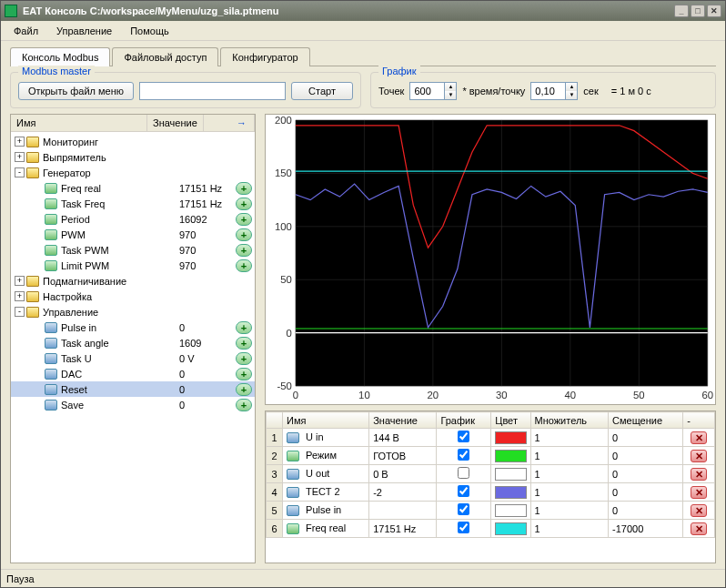  Describe the element at coordinates (133, 142) in the screenshot. I see `tree-folder: +Мониторинг` at that location.